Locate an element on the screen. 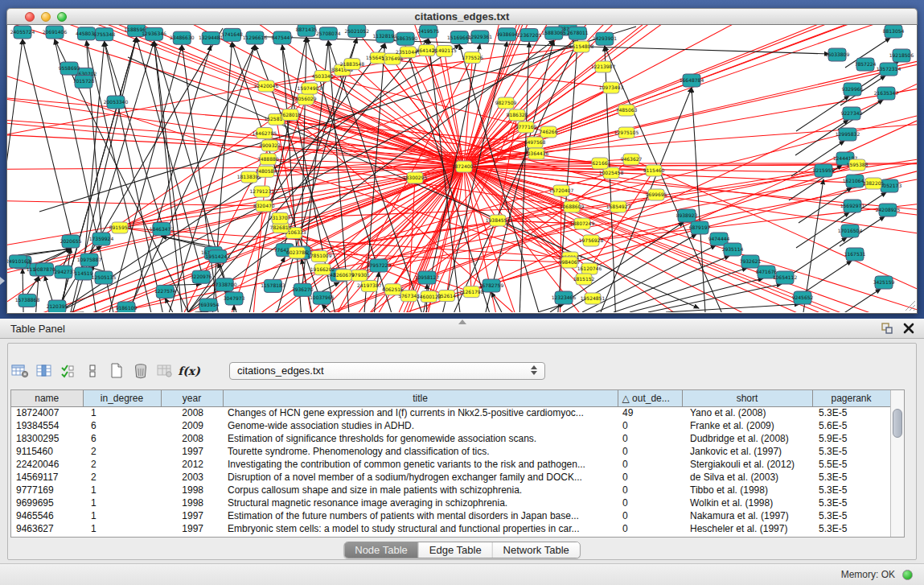 This screenshot has width=924, height=585. graph-node: 8186328 is located at coordinates (518, 115).